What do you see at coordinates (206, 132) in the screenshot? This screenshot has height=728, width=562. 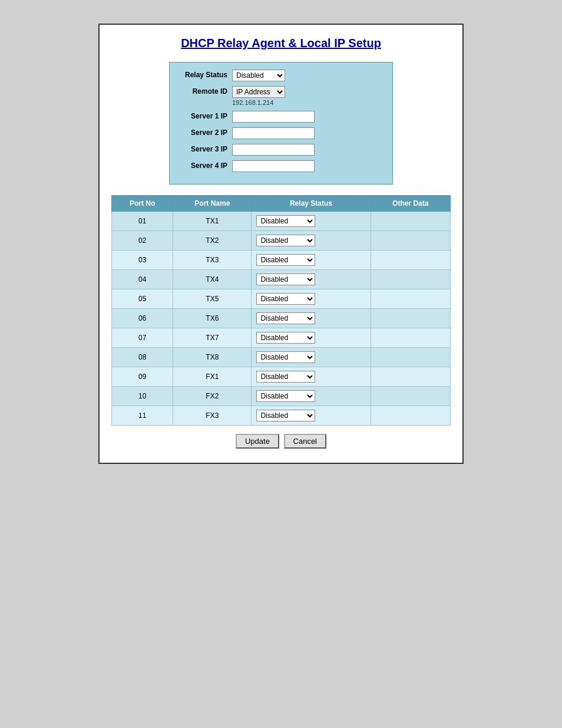 I see `server2-label: Server 2 IP` at bounding box center [206, 132].